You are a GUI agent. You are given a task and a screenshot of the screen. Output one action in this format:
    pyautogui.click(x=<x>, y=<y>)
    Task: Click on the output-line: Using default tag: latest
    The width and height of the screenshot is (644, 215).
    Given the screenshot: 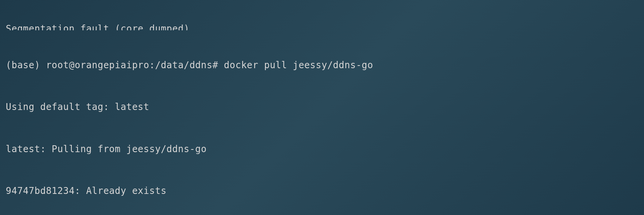 What is the action you would take?
    pyautogui.click(x=322, y=107)
    